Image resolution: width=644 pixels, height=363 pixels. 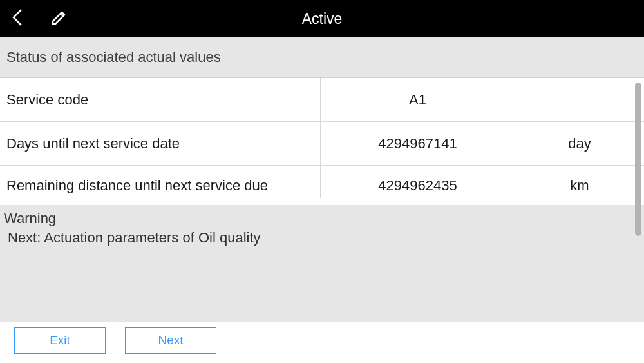 I want to click on page-title: Active, so click(x=322, y=19).